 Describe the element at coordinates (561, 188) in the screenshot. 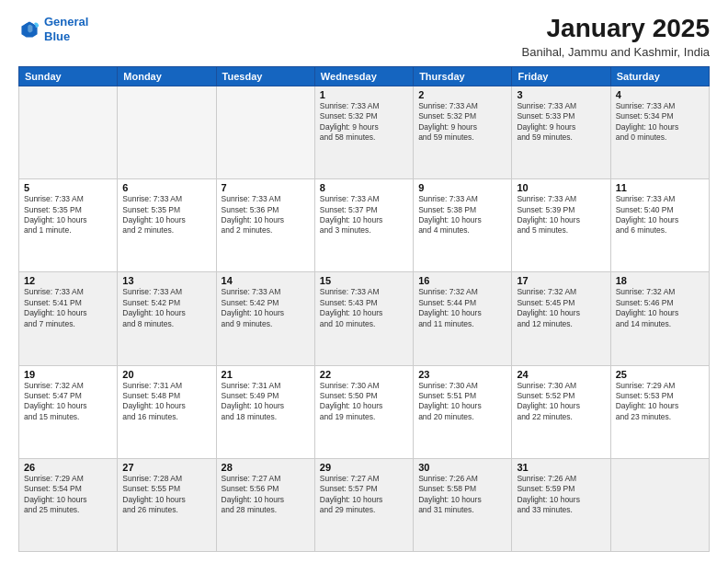

I see `day-number: 10` at that location.